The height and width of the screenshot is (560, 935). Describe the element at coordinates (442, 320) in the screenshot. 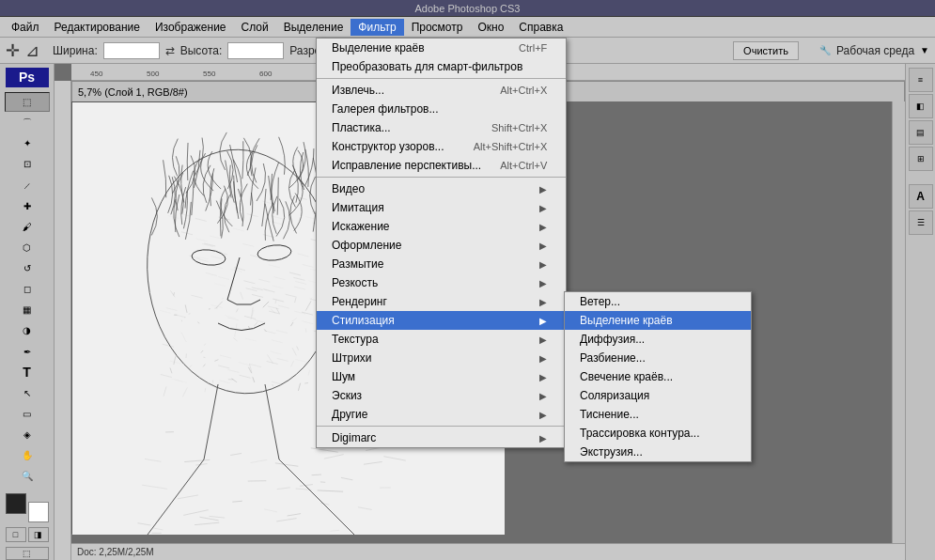

I see `filter-item-stylize: Стилизация ▶` at that location.